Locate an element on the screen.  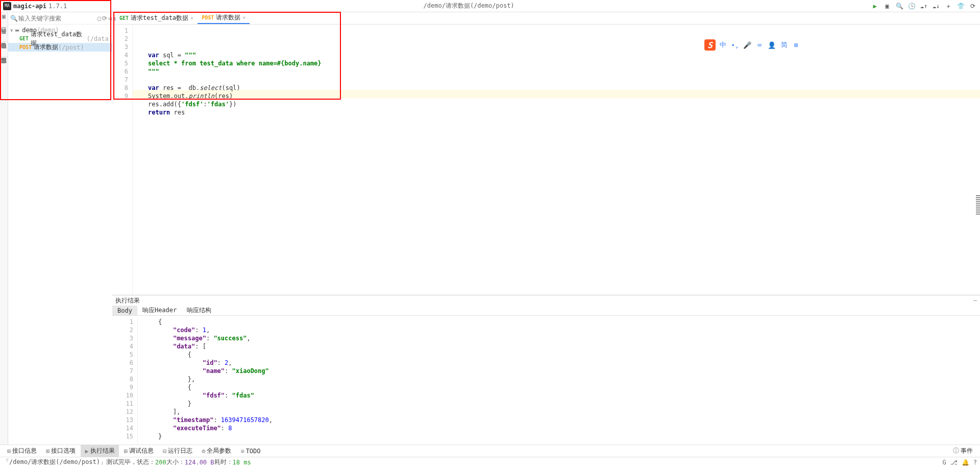
status-time: 18 ms is located at coordinates (242, 462).